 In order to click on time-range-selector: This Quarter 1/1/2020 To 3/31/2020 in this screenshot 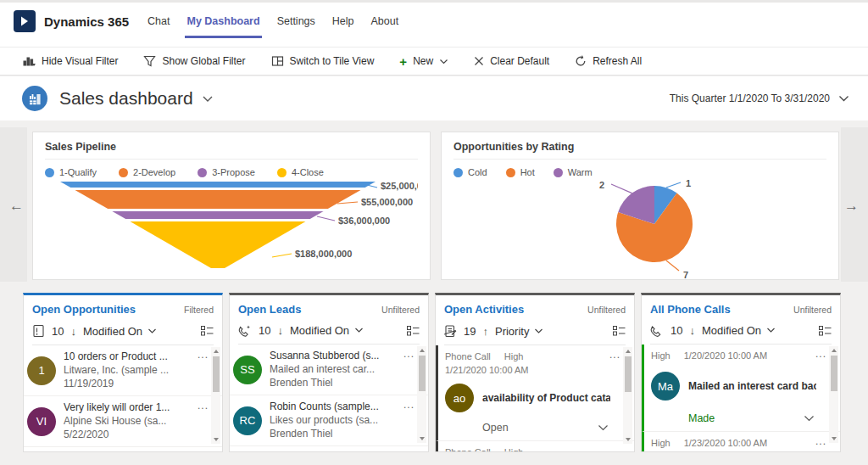, I will do `click(760, 98)`.